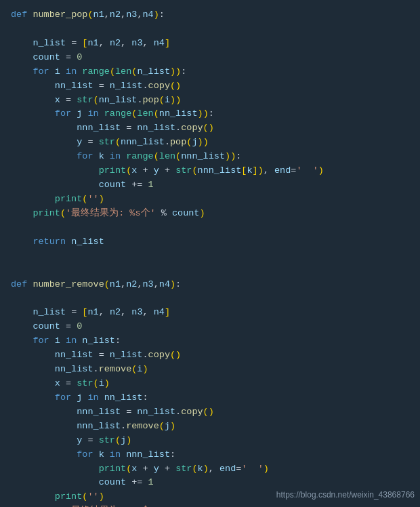 Image resolution: width=420 pixels, height=507 pixels. Describe the element at coordinates (210, 129) in the screenshot. I see `code-line-9: nnn_list = nn_list.copy()` at that location.